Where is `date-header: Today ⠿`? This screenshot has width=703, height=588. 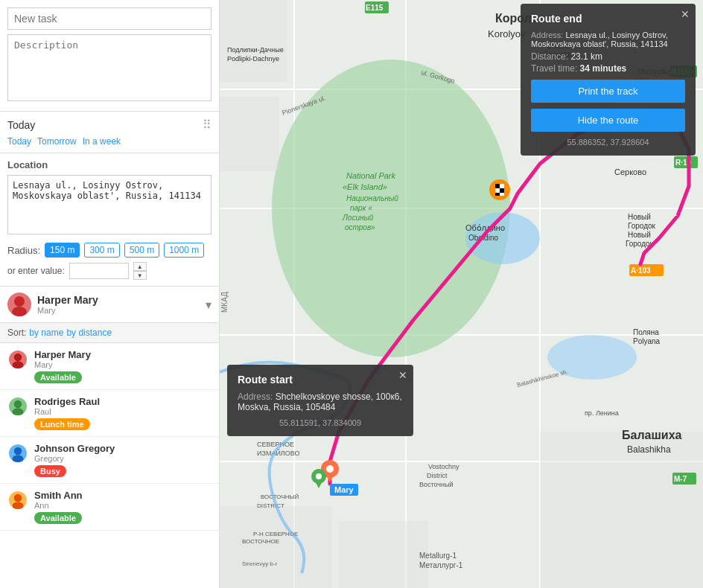 date-header: Today ⠿ is located at coordinates (109, 125).